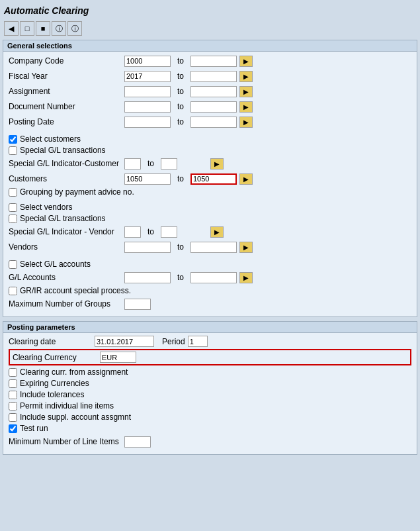 Image resolution: width=420 pixels, height=531 pixels. Describe the element at coordinates (27, 28) in the screenshot. I see `copy-button: □` at that location.